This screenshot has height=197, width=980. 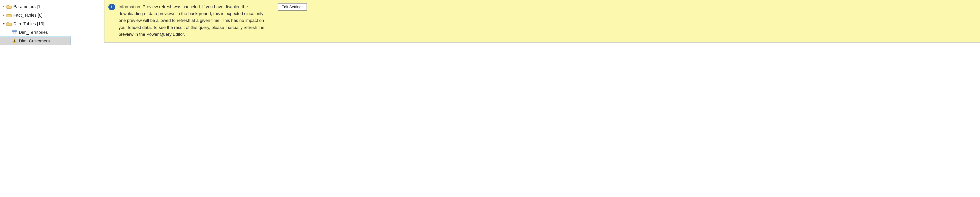 I want to click on tree-folder-fact-tables: Fact_Tables [8], so click(x=36, y=15).